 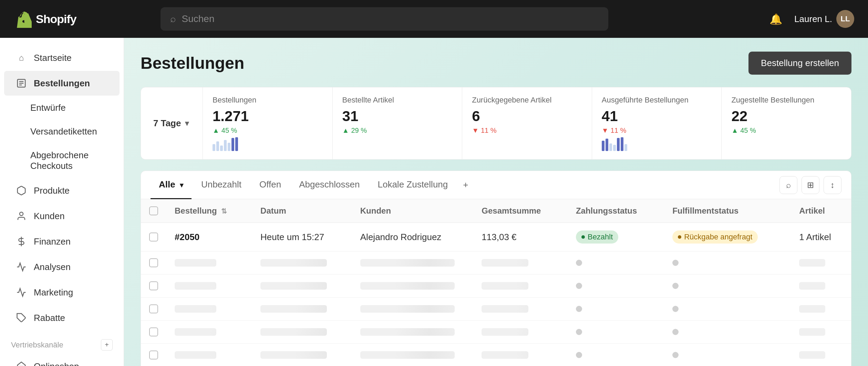 What do you see at coordinates (776, 19) in the screenshot?
I see `bell-icon-button: 🔔` at bounding box center [776, 19].